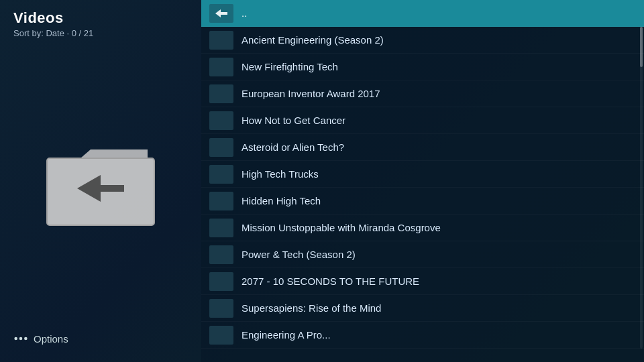 This screenshot has width=644, height=362. What do you see at coordinates (221, 67) in the screenshot?
I see `thumb-new-firefighting` at bounding box center [221, 67].